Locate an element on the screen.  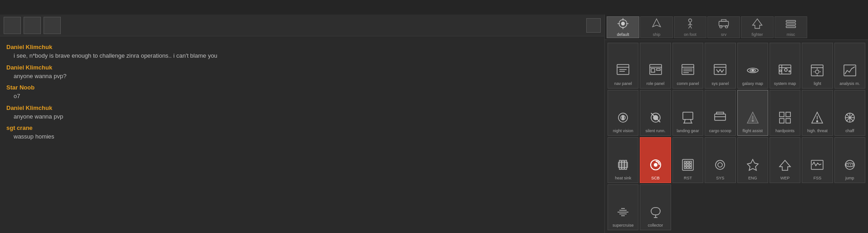
kb-label-role-panel: role panel is located at coordinates (656, 84).